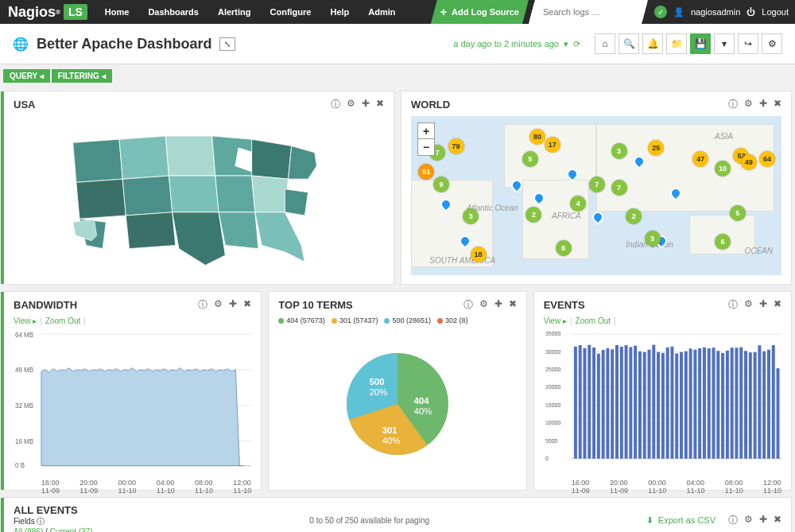  What do you see at coordinates (124, 45) in the screenshot?
I see `page-title: Better Apache Dashboard` at bounding box center [124, 45].